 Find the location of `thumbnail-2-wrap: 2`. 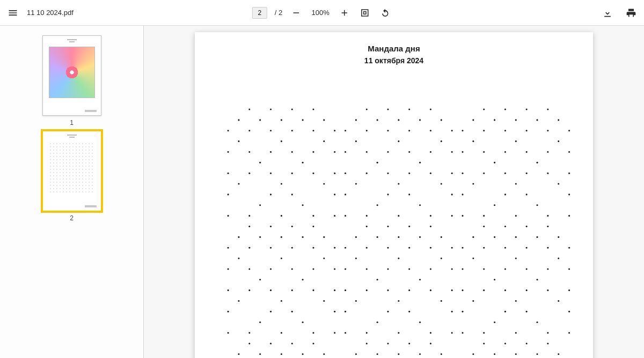

thumbnail-2-wrap: 2 is located at coordinates (72, 176).